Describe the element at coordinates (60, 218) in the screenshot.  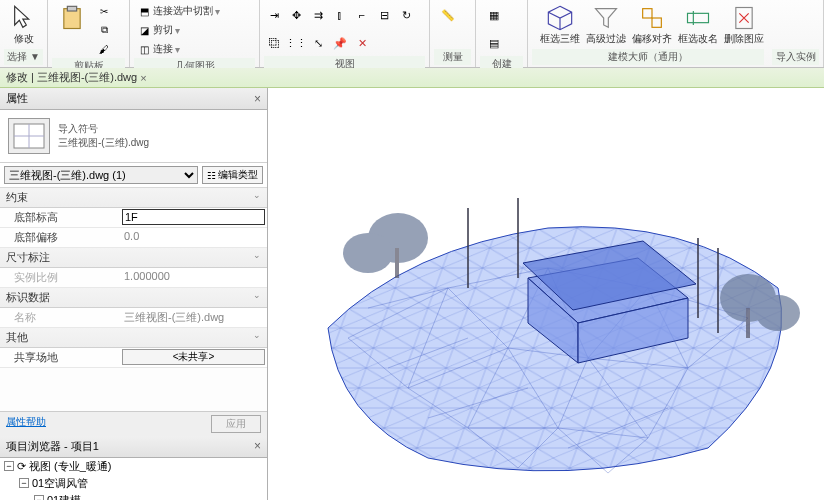
I see `prop-elev-label: 底部标高` at that location.